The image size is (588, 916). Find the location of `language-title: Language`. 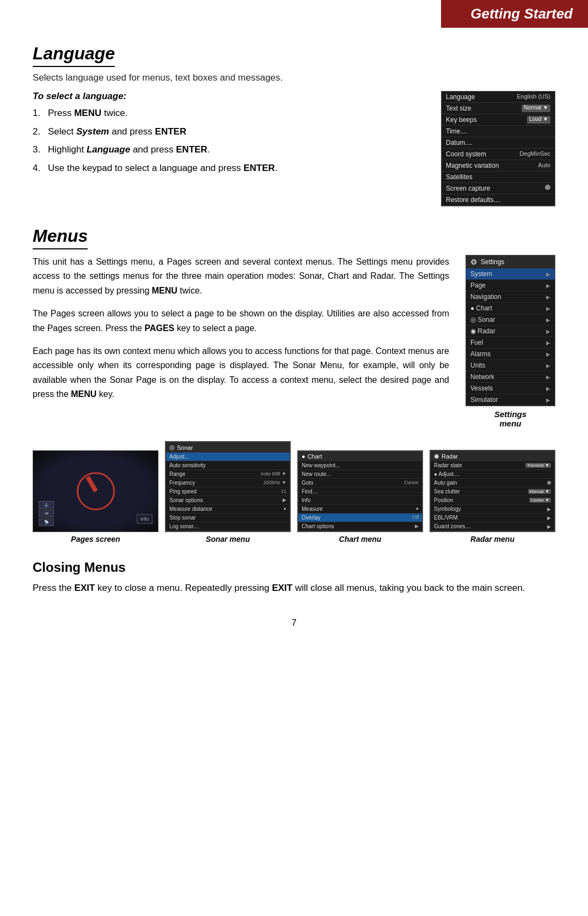

language-title: Language is located at coordinates (74, 56).